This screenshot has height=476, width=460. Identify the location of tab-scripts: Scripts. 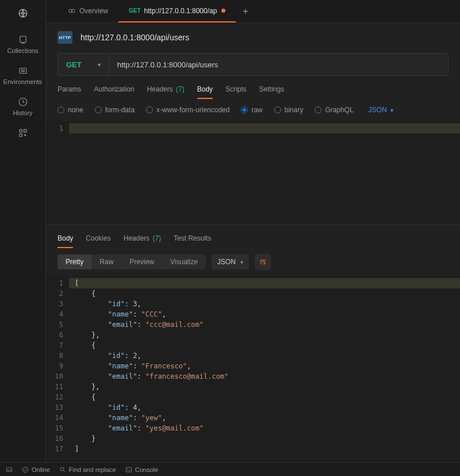
(236, 92).